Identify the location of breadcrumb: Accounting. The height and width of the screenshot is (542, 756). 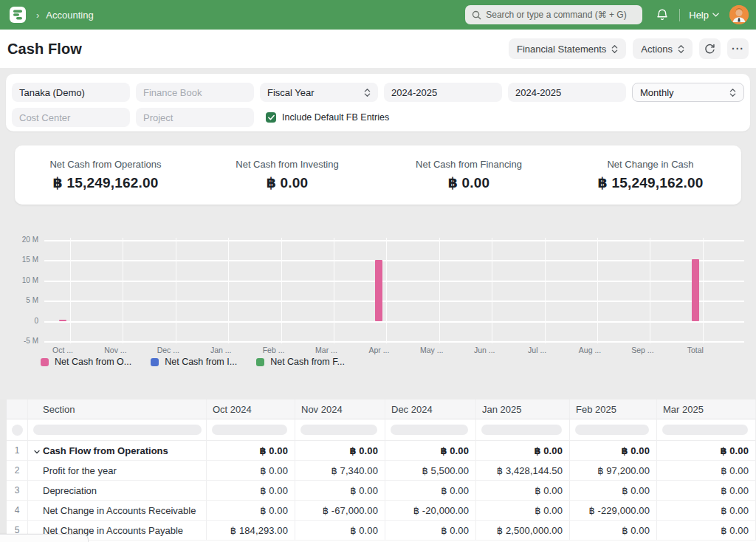
(69, 15).